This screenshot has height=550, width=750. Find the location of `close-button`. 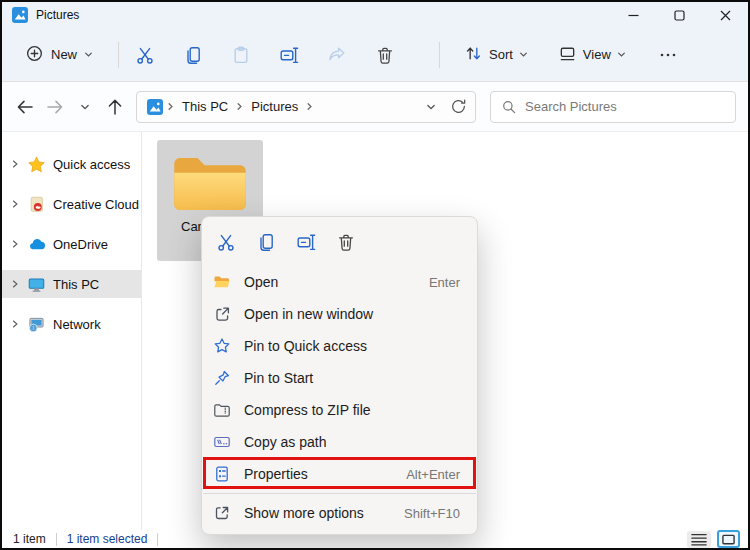

close-button is located at coordinates (725, 15).